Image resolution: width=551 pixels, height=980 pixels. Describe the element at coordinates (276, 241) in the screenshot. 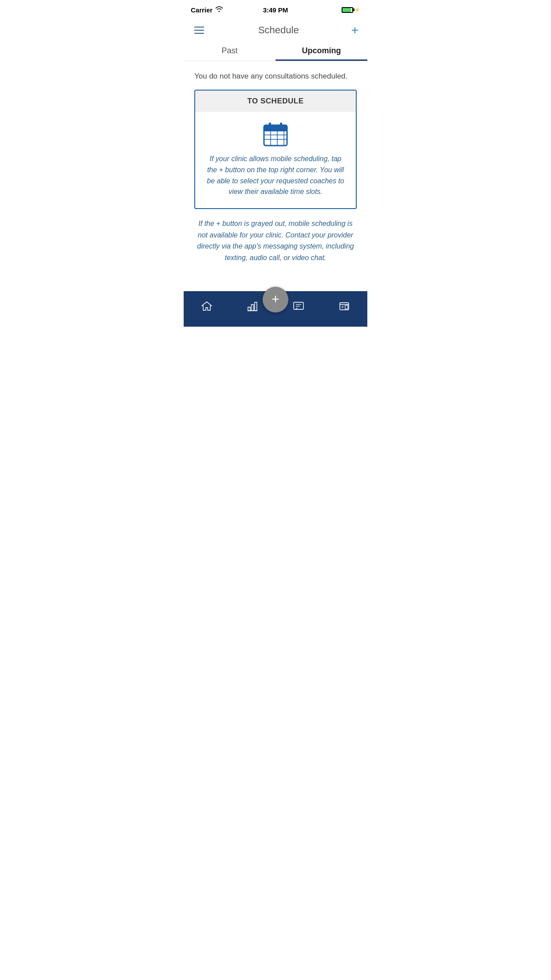

I see `extra-info-text: If the + button is grayed out, mobile sc…` at that location.